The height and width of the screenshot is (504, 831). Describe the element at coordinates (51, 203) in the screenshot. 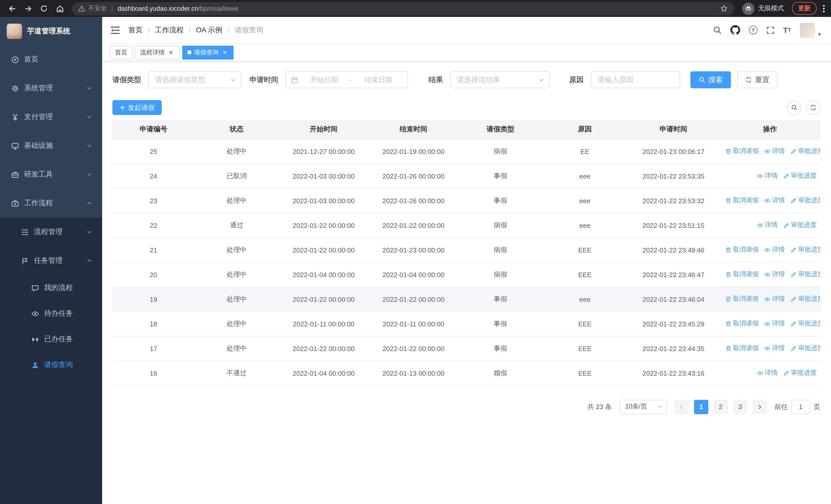

I see `sidebar-item-workflow: 工作流程` at that location.